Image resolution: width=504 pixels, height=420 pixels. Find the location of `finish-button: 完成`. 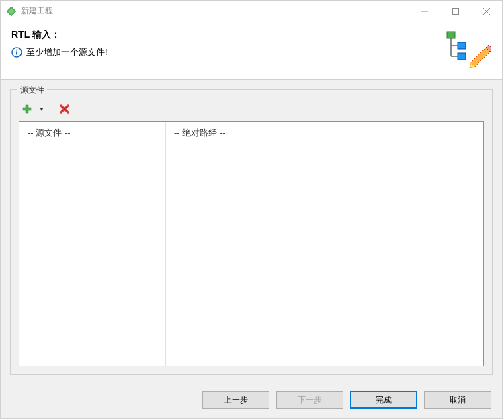

finish-button: 完成 is located at coordinates (384, 400).